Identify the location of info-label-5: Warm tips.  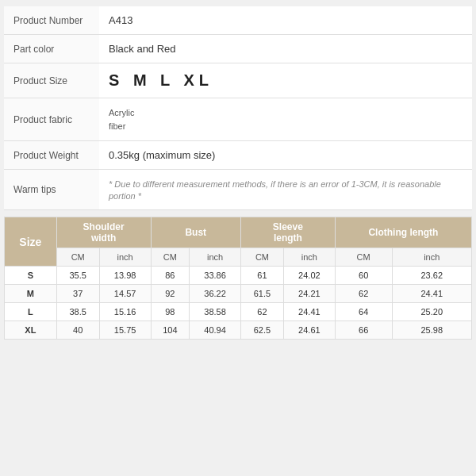
(52, 190).